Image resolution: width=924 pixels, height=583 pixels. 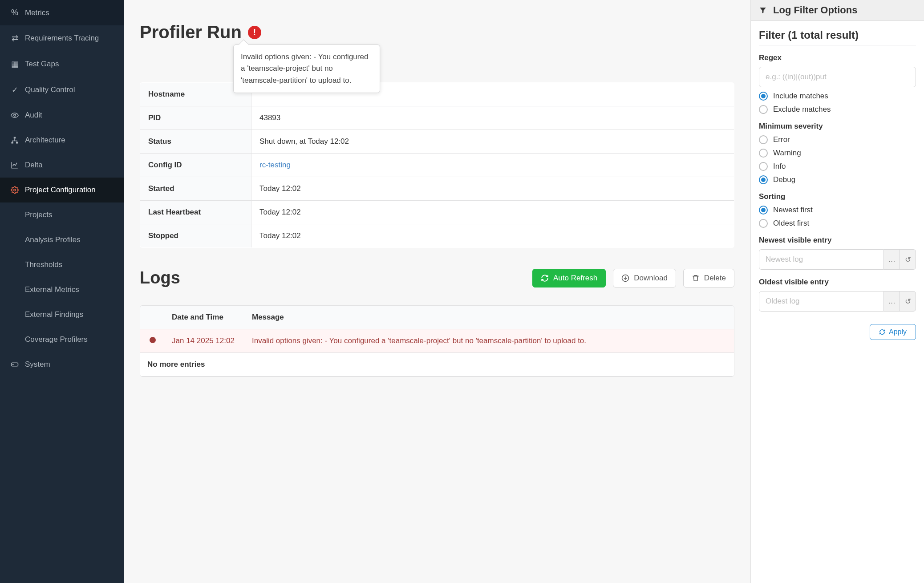 I want to click on log-message-cell: Invalid options given: - You configured …, so click(x=490, y=341).